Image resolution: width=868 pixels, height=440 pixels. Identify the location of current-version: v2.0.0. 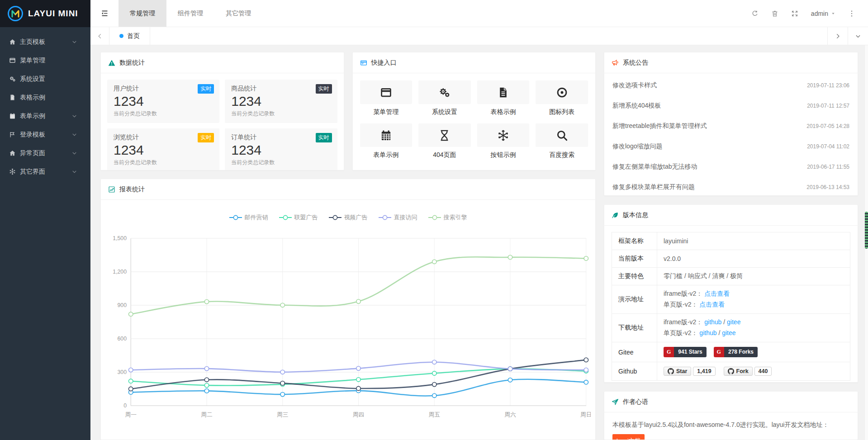
(754, 259).